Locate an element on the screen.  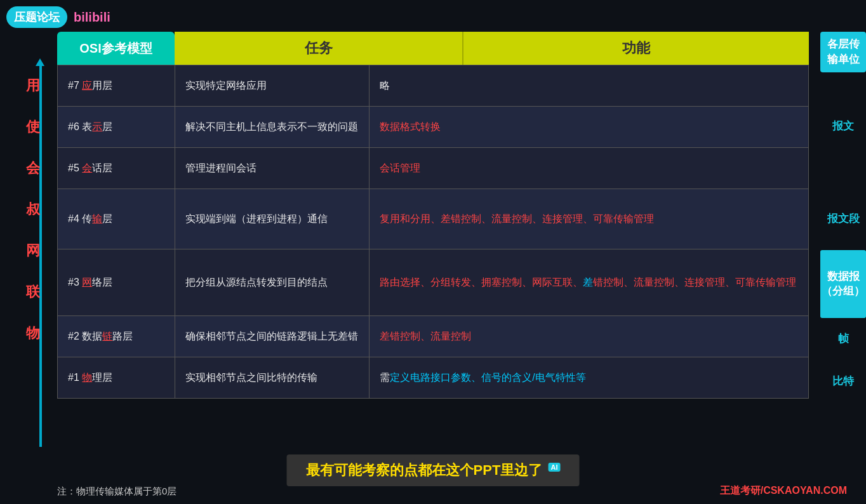
func-cell: 差错控制、流量控制 is located at coordinates (589, 336).